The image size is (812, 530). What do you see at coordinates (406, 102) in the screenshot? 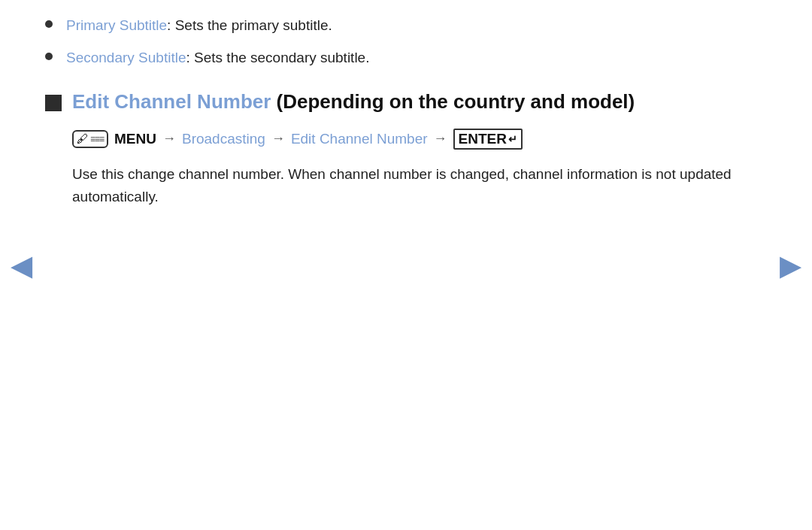
I see `section-heading: Edit Channel Number (Depending on the co…` at bounding box center [406, 102].